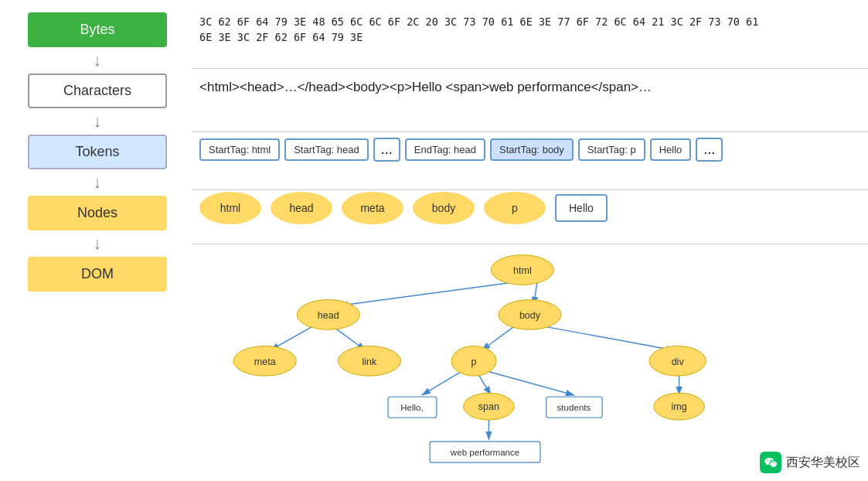 The height and width of the screenshot is (481, 868). What do you see at coordinates (386, 150) in the screenshot?
I see `token-dots-1: ...` at bounding box center [386, 150].